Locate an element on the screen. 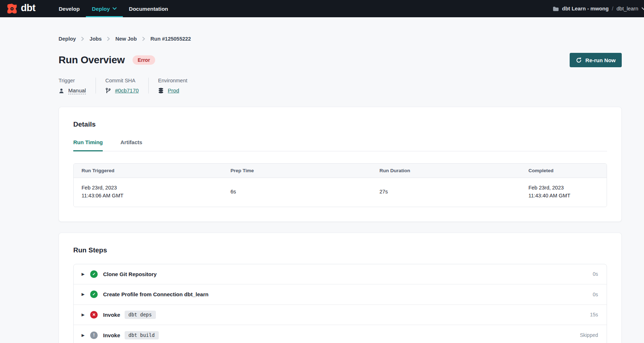  nav-item-label: Develop is located at coordinates (69, 9).